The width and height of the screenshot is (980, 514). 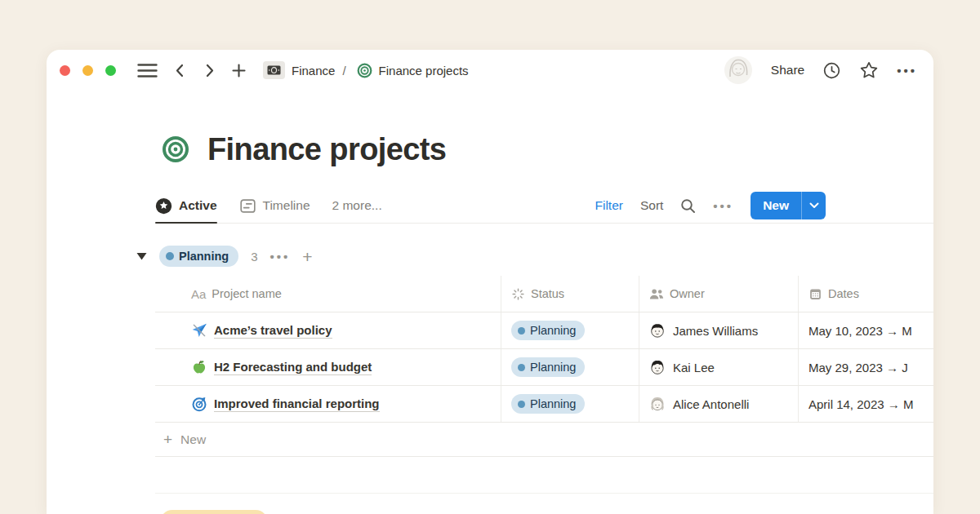 I want to click on tab-active: Active, so click(x=186, y=206).